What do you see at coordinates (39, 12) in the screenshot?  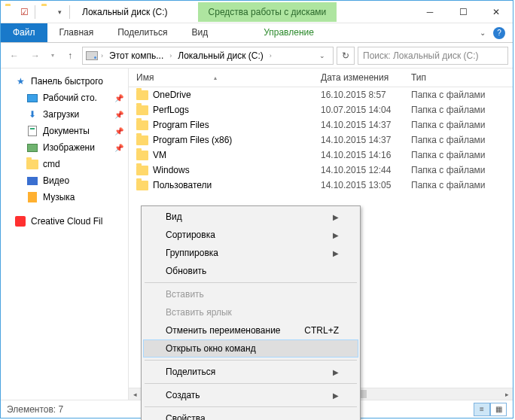 I see `quick-access-toolbar: ☑ ▾` at bounding box center [39, 12].